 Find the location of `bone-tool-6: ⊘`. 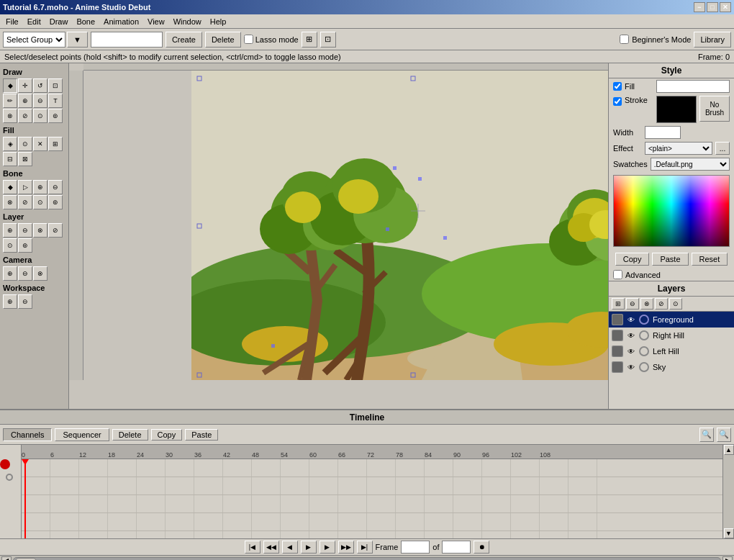

bone-tool-6: ⊘ is located at coordinates (25, 202).